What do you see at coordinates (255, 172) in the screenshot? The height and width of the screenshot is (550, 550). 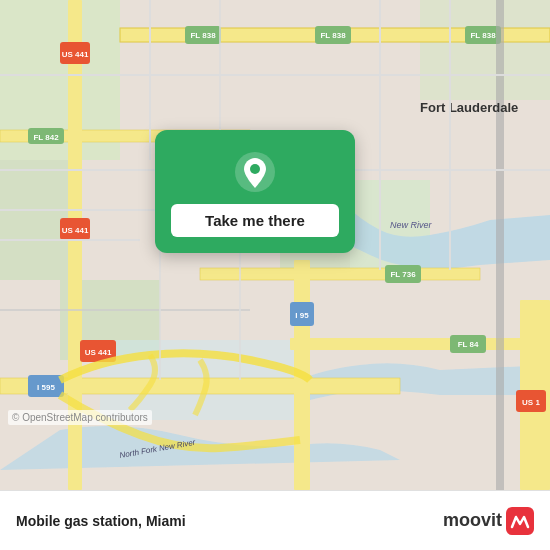 I see `location-pin-icon` at bounding box center [255, 172].